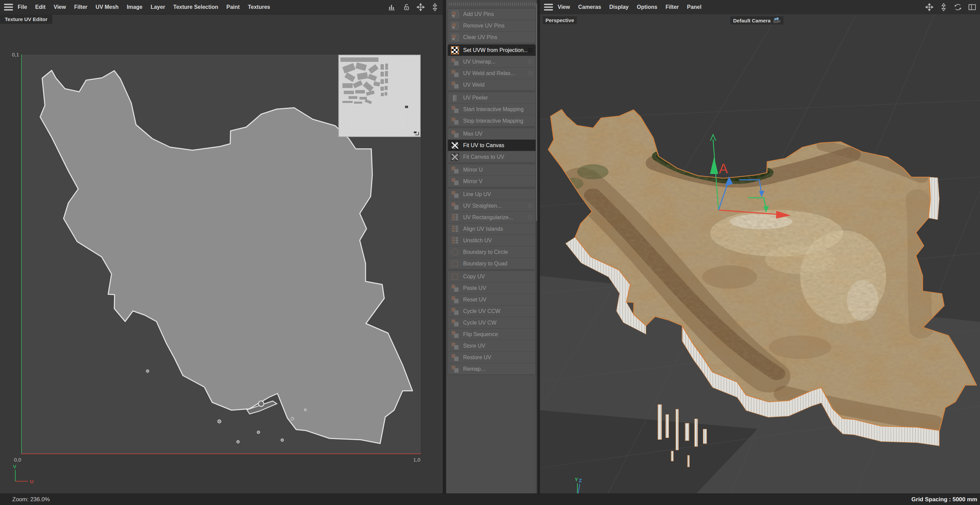 Image resolution: width=980 pixels, height=505 pixels. I want to click on cmd-label: UV Unwrap..., so click(479, 62).